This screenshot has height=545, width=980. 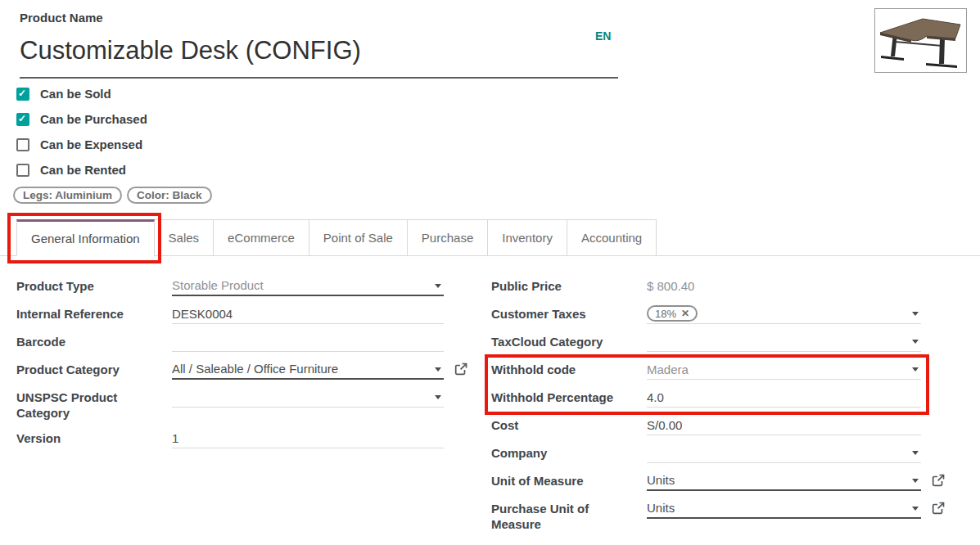 What do you see at coordinates (661, 507) in the screenshot?
I see `field-value-purchase-unit-of-measure: Units` at bounding box center [661, 507].